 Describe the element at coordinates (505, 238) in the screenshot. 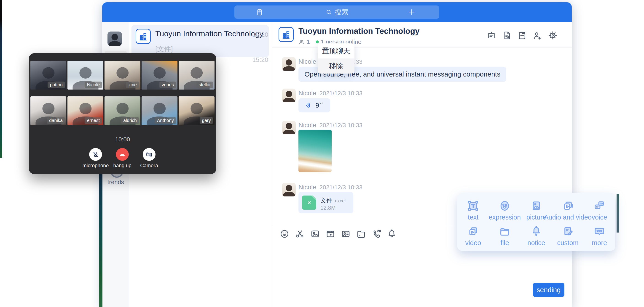

I see `attach-item-file: file` at that location.